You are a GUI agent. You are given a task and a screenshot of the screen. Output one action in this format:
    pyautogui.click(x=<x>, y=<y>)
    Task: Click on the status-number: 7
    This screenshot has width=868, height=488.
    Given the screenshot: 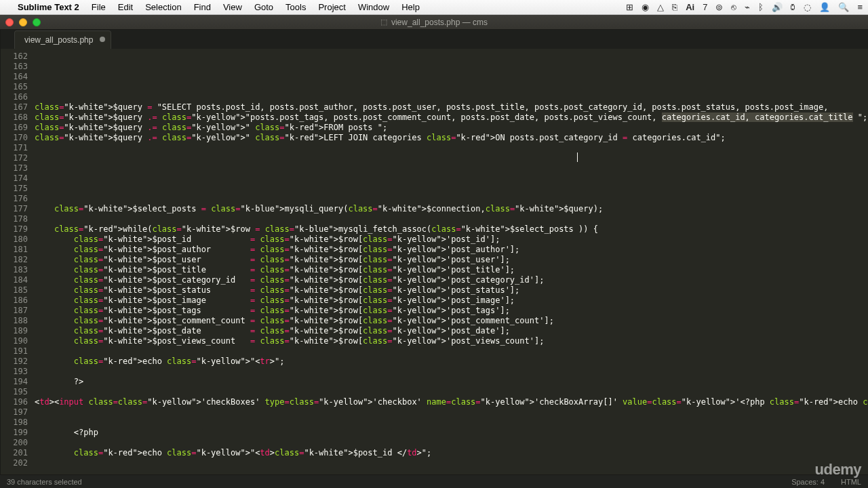 What is the action you would take?
    pyautogui.click(x=705, y=7)
    